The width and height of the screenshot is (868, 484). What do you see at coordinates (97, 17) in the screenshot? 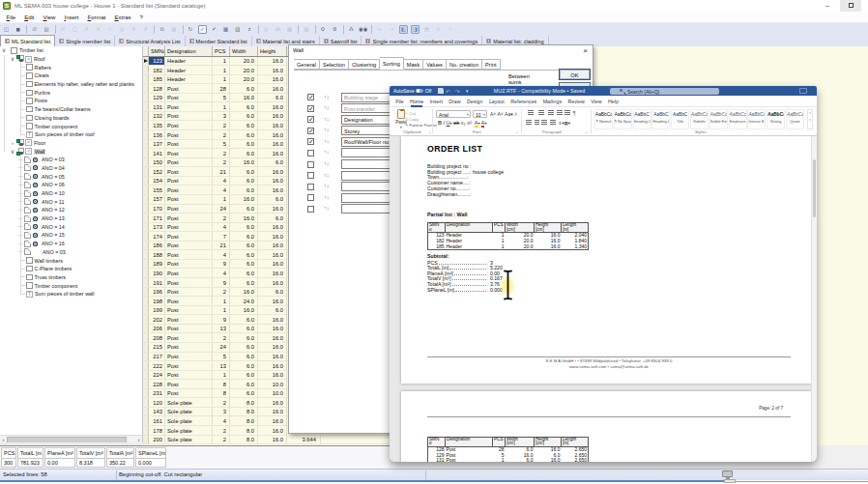
I see `menu-item: Format` at bounding box center [97, 17].